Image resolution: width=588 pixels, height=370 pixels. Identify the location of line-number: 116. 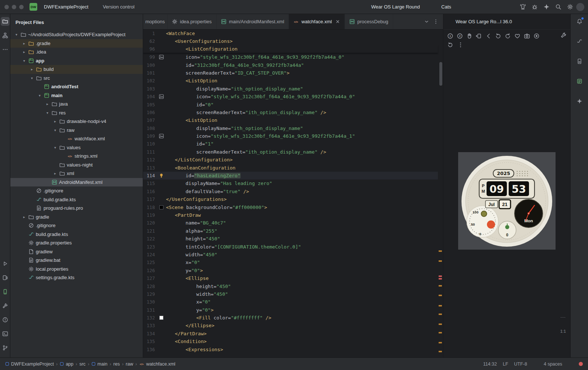
(150, 191).